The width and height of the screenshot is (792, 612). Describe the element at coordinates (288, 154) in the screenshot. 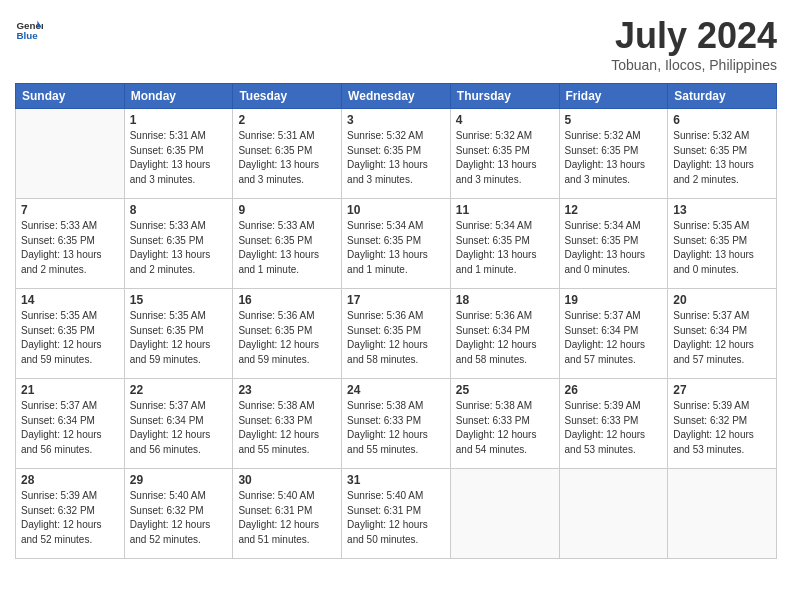

I see `table-row: 2Sunrise: 5:31 AMSunset: 6:35 PMDaylight…` at that location.